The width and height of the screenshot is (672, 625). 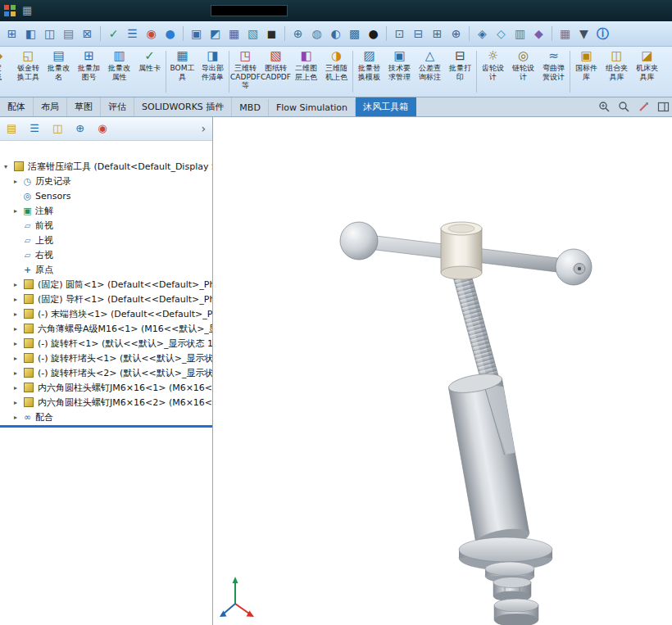 I want to click on configurationmanager-tab-icon: ◫, so click(x=57, y=129).